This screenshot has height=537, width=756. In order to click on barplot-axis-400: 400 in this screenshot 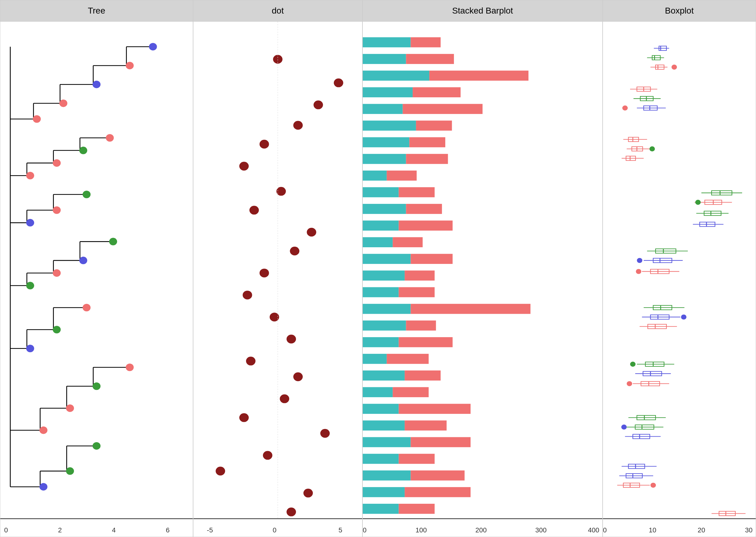, I will do `click(594, 530)`.